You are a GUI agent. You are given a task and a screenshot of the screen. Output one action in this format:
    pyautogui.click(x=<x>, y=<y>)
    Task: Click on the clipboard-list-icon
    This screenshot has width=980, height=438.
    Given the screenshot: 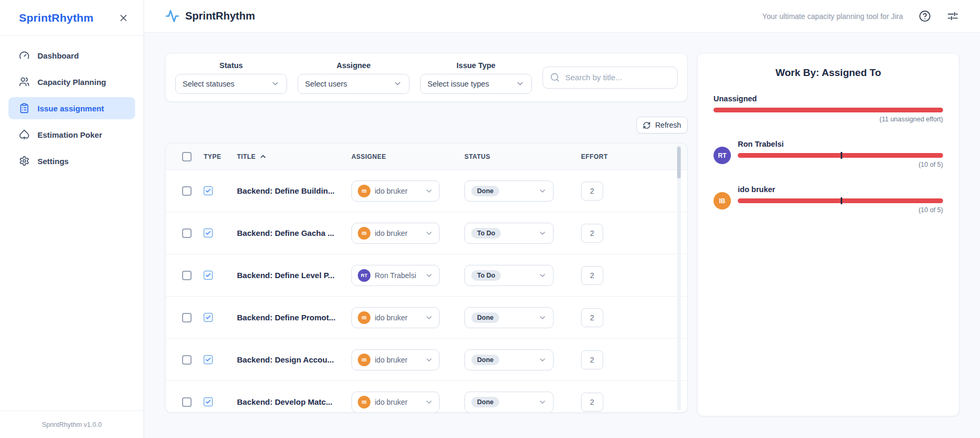 What is the action you would take?
    pyautogui.click(x=24, y=108)
    